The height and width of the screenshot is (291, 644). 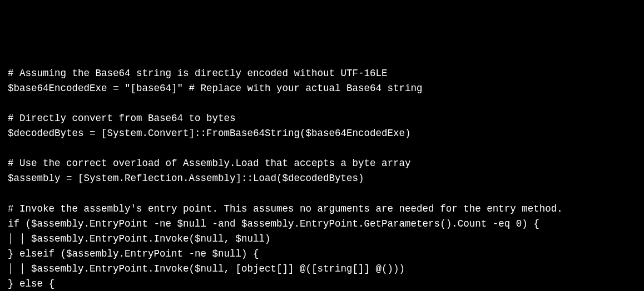 What do you see at coordinates (322, 73) in the screenshot?
I see `code-line: # Assuming the Base64 string is directly…` at bounding box center [322, 73].